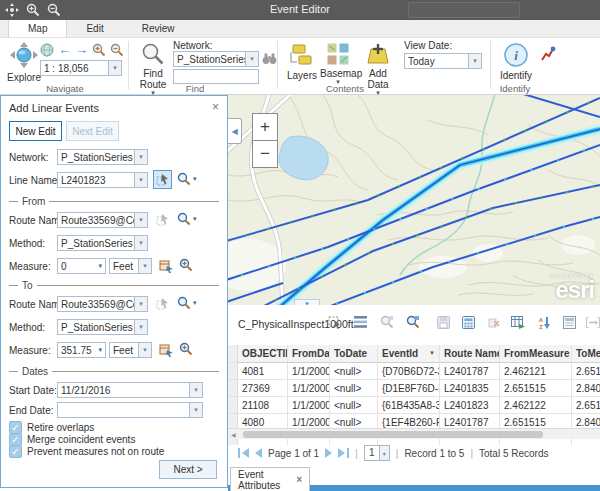  Describe the element at coordinates (117, 50) in the screenshot. I see `zoom-out-map-icon` at that location.